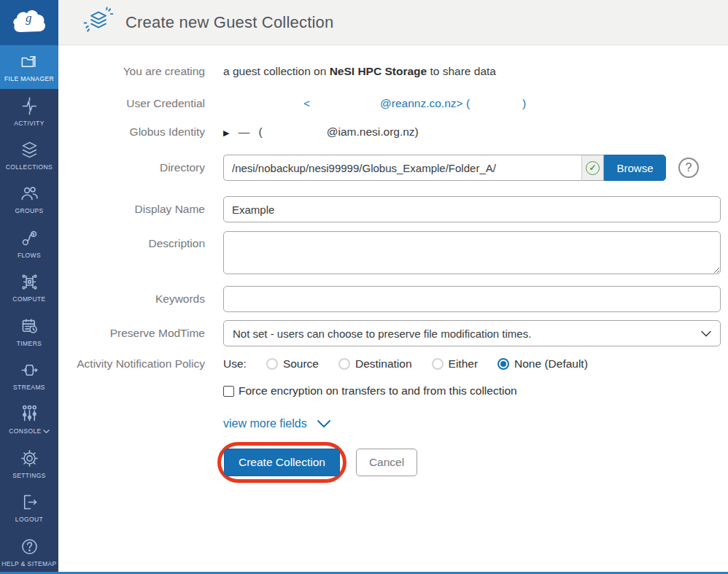  Describe the element at coordinates (469, 462) in the screenshot. I see `form-actions: Create Collection Cancel` at that location.